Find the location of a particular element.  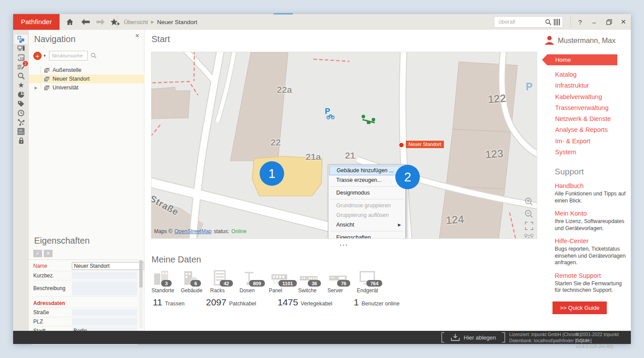

sidebar-item-system: System is located at coordinates (593, 152).